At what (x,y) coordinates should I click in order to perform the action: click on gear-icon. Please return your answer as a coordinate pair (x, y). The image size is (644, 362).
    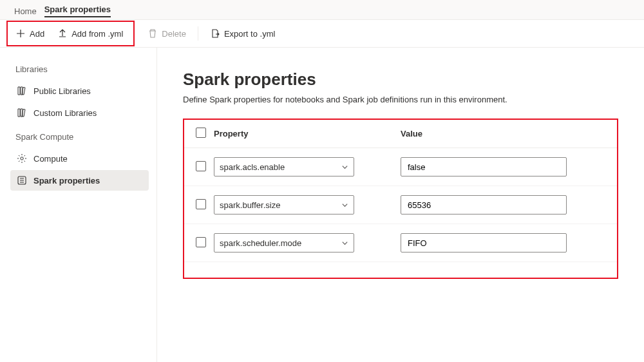
    Looking at the image, I should click on (22, 158).